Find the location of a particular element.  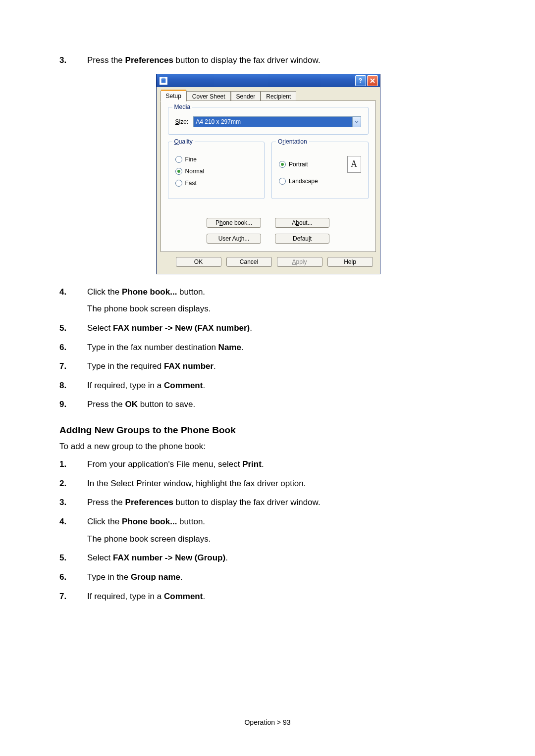

dialog-client-area: Setup Cover Sheet Sender Recipient Media… is located at coordinates (268, 180).